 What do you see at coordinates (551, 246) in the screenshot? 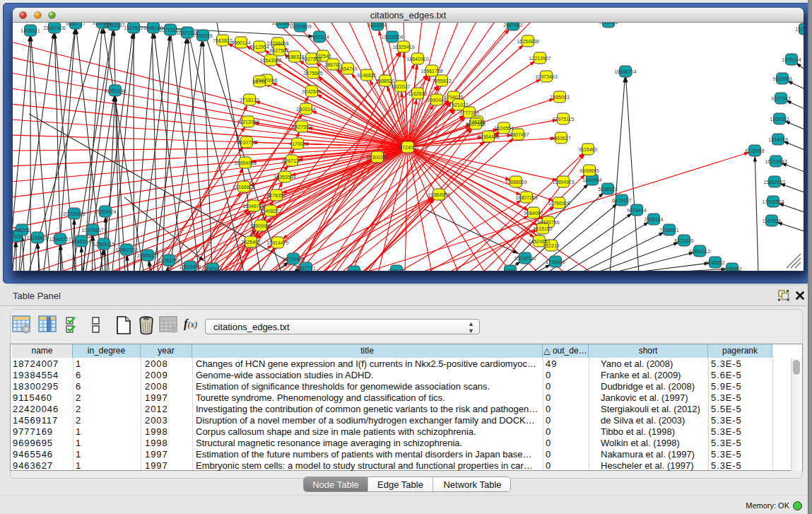
I see `svg-text: 252214` at bounding box center [551, 246].